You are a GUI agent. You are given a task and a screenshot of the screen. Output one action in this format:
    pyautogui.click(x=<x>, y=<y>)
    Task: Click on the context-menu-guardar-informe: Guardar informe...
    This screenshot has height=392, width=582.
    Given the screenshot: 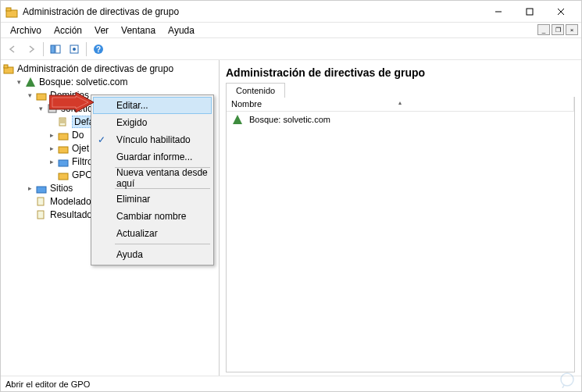 What is the action you would take?
    pyautogui.click(x=152, y=157)
    